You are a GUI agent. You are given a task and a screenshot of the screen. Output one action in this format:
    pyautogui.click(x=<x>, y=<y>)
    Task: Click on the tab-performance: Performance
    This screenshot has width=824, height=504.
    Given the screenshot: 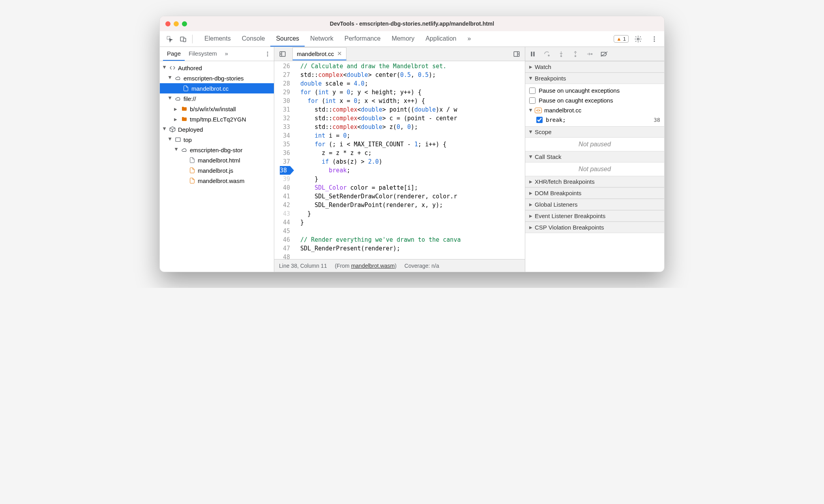 What is the action you would take?
    pyautogui.click(x=363, y=39)
    